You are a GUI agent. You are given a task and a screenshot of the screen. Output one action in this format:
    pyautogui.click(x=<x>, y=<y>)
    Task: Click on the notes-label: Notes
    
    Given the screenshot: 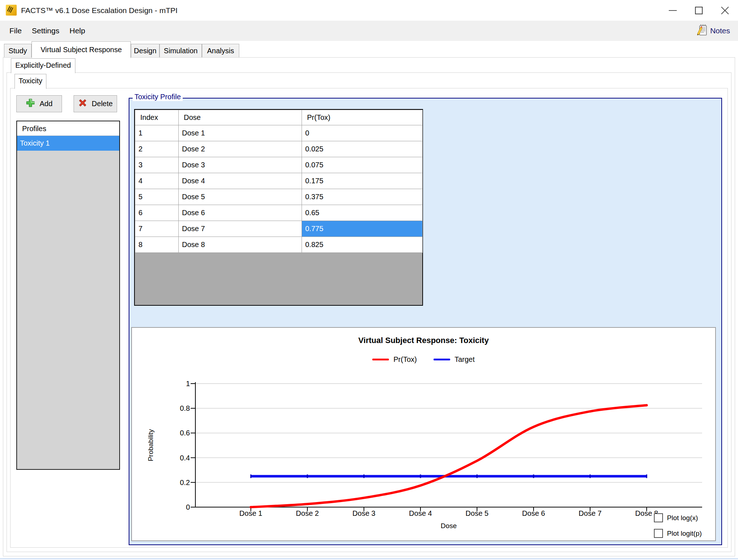 What is the action you would take?
    pyautogui.click(x=720, y=31)
    